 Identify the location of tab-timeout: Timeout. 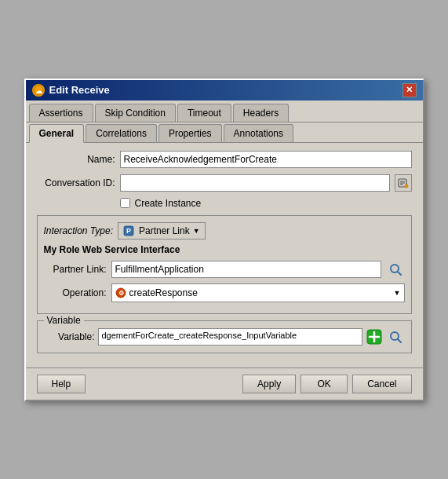
(204, 113).